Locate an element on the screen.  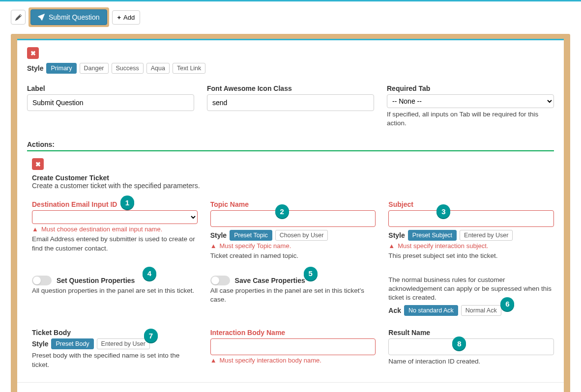
add-button: + Add is located at coordinates (126, 18).